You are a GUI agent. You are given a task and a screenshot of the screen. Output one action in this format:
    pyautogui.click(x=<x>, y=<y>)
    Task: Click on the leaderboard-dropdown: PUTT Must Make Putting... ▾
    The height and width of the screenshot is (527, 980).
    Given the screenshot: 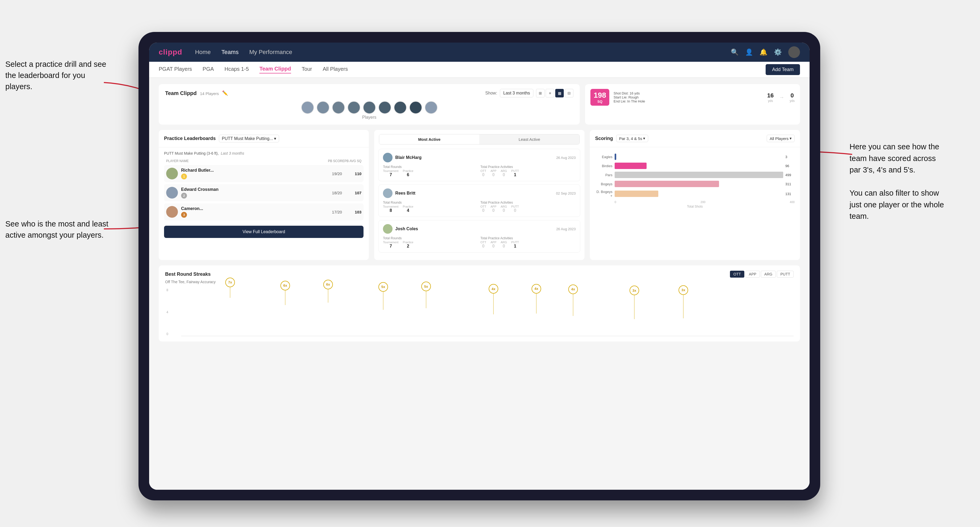 What is the action you would take?
    pyautogui.click(x=249, y=138)
    